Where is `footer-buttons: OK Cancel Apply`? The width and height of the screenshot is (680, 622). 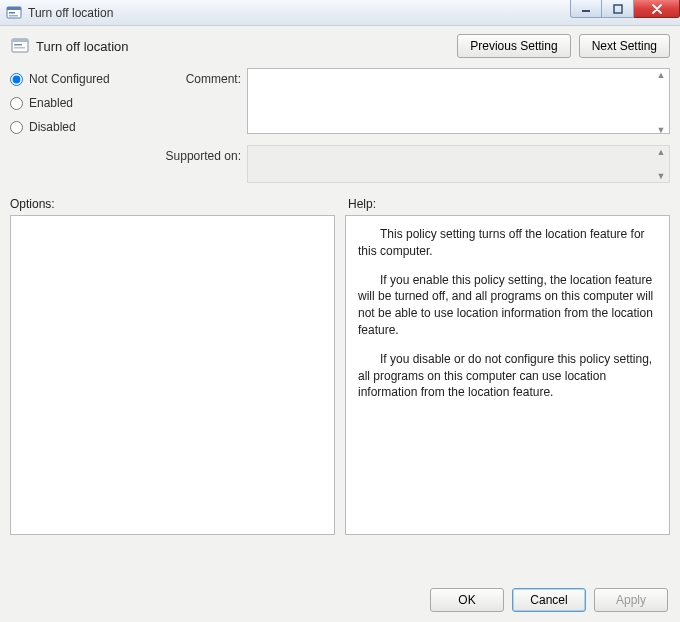
footer-buttons: OK Cancel Apply is located at coordinates (549, 600).